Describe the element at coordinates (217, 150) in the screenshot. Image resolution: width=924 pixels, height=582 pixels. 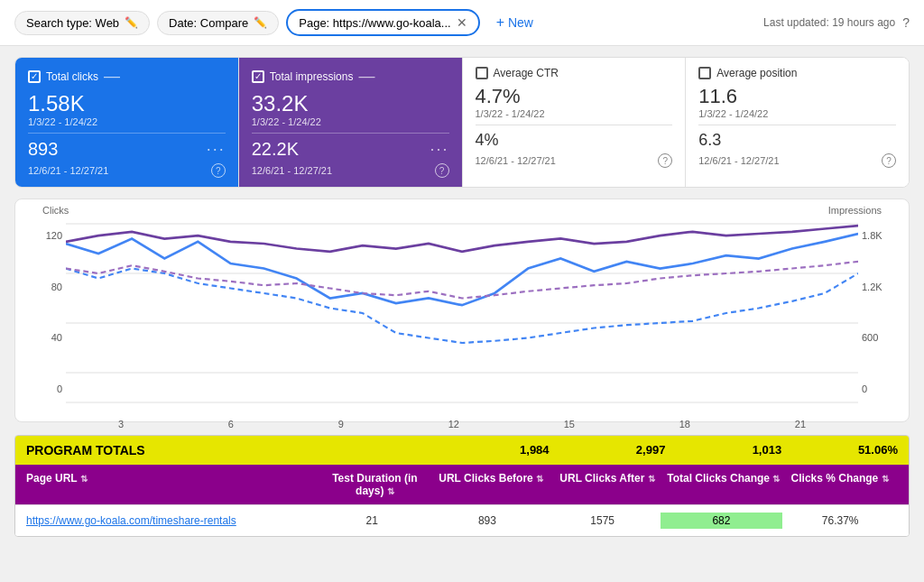
I see `total-clicks-more-icon: ···` at that location.